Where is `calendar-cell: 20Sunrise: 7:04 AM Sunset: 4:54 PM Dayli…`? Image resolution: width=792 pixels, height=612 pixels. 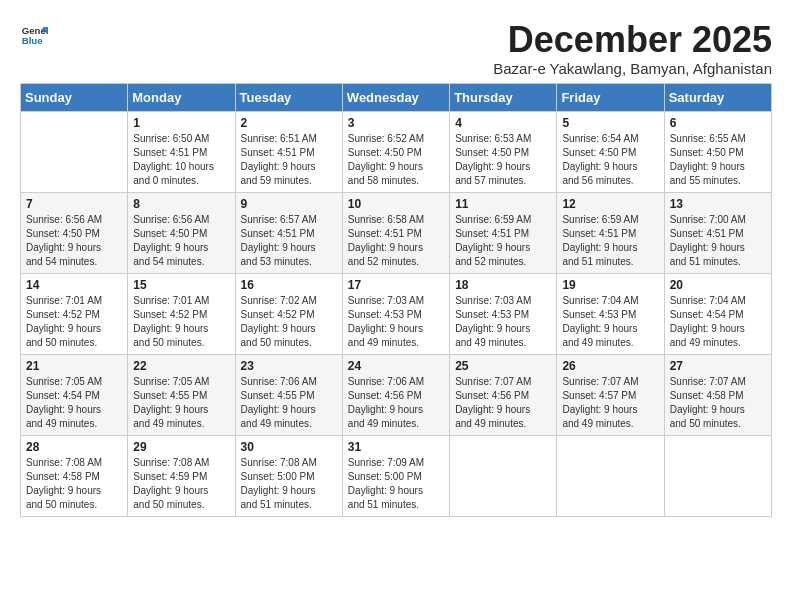
calendar-cell: 20Sunrise: 7:04 AM Sunset: 4:54 PM Dayli… is located at coordinates (718, 314).